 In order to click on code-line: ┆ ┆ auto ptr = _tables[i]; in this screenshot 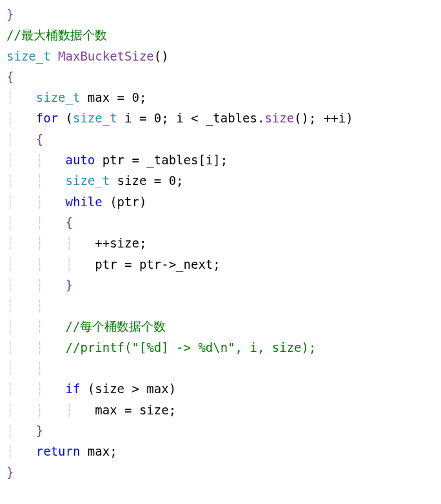, I will do `click(220, 160)`.